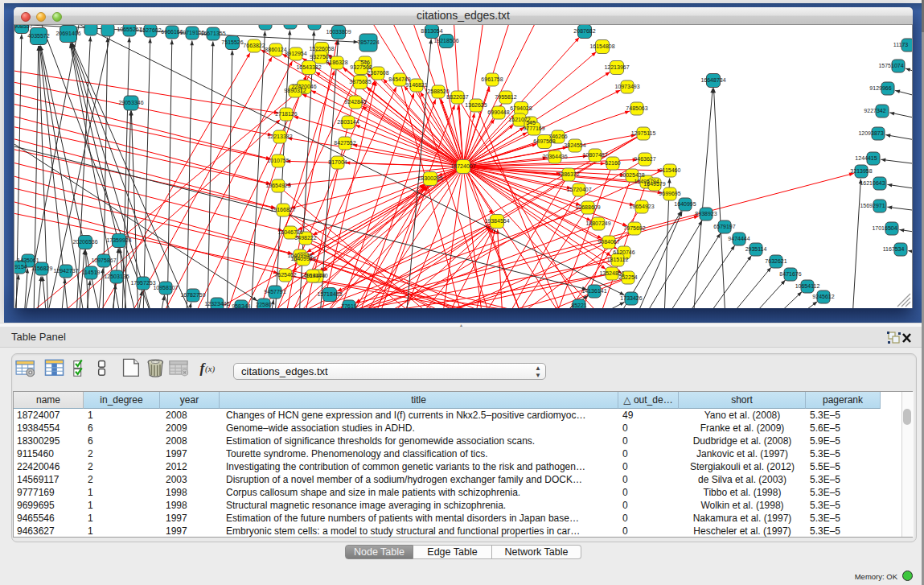 This screenshot has width=924, height=585. What do you see at coordinates (643, 134) in the screenshot?
I see `svg-text: 12975115` at bounding box center [643, 134].